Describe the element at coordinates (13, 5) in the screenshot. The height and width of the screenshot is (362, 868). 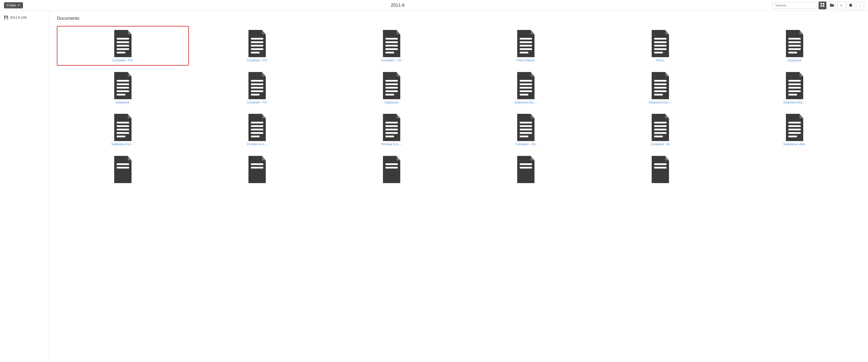
I see `folder-button: Folder ▼` at that location.